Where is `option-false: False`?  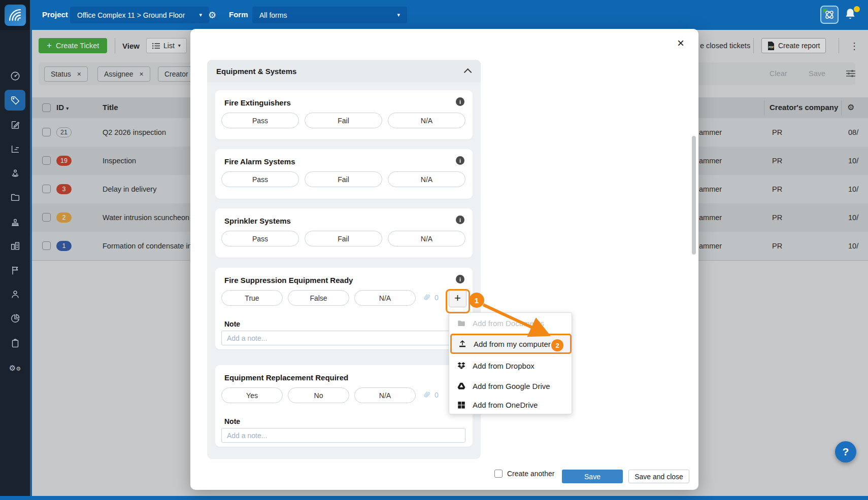 option-false: False is located at coordinates (319, 298).